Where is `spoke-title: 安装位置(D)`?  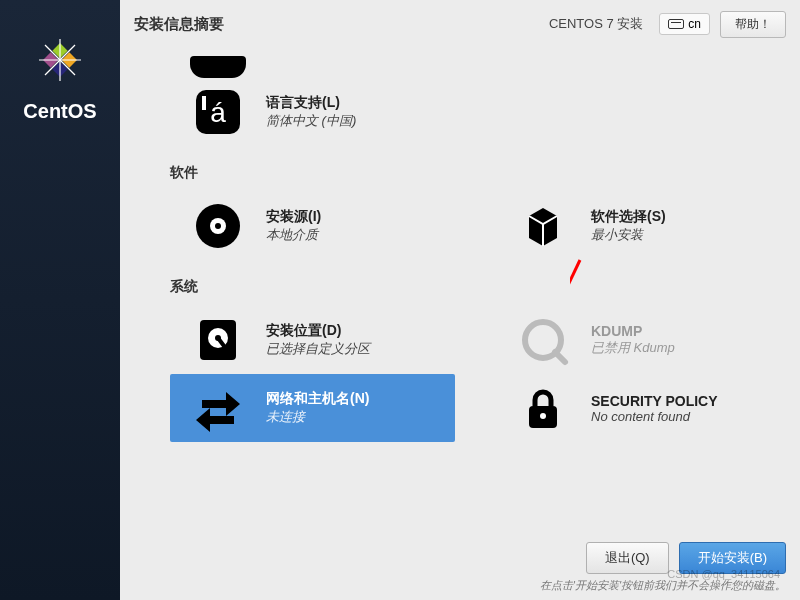
spoke-title: 安装位置(D) is located at coordinates (318, 331).